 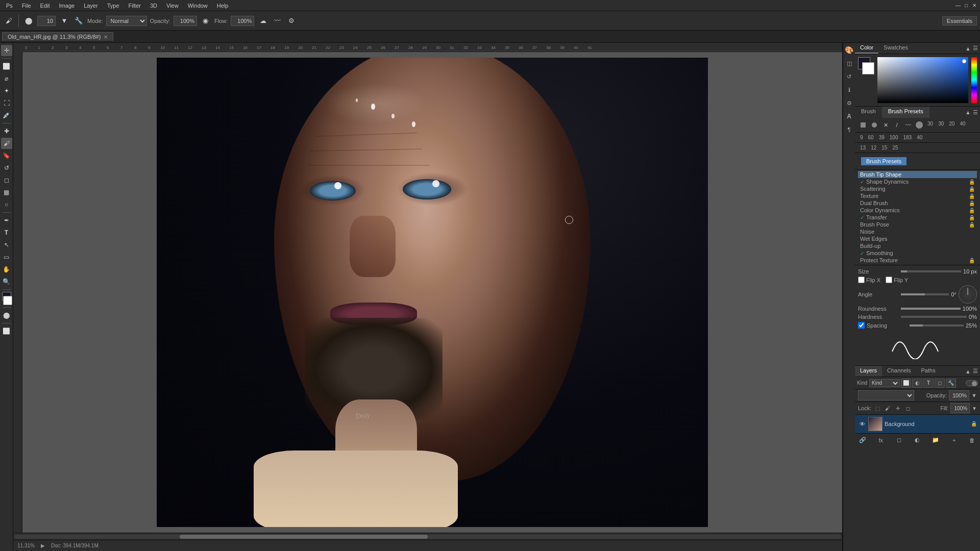 I want to click on add-mask-btn: ◻, so click(x=899, y=440).